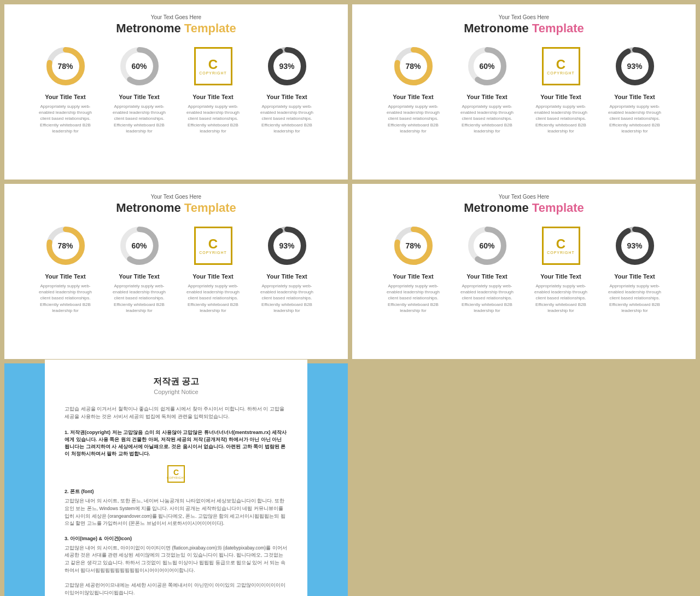 The image size is (700, 596). What do you see at coordinates (634, 66) in the screenshot?
I see `donut-93b-label: 93%` at bounding box center [634, 66].